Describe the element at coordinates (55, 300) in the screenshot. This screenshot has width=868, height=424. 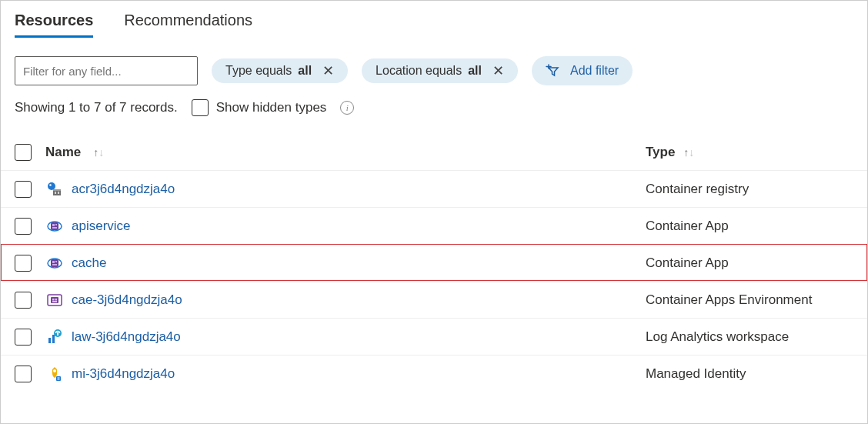
I see `environment-icon` at that location.